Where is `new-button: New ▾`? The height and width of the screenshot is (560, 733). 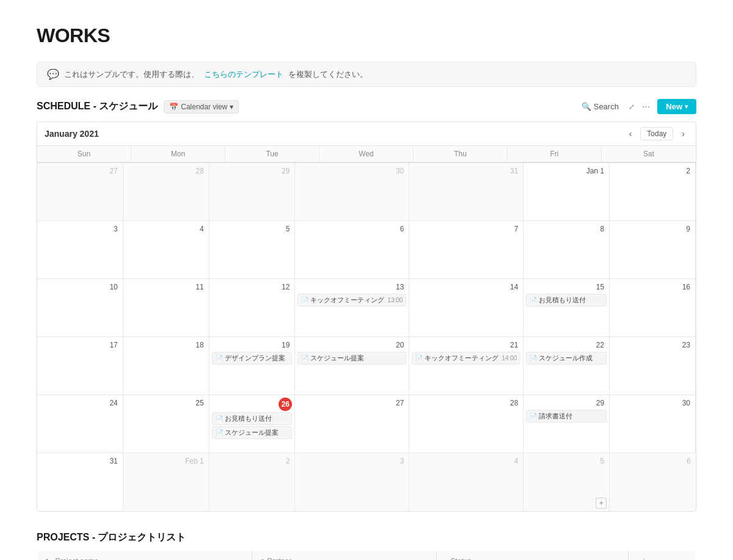 new-button: New ▾ is located at coordinates (677, 106).